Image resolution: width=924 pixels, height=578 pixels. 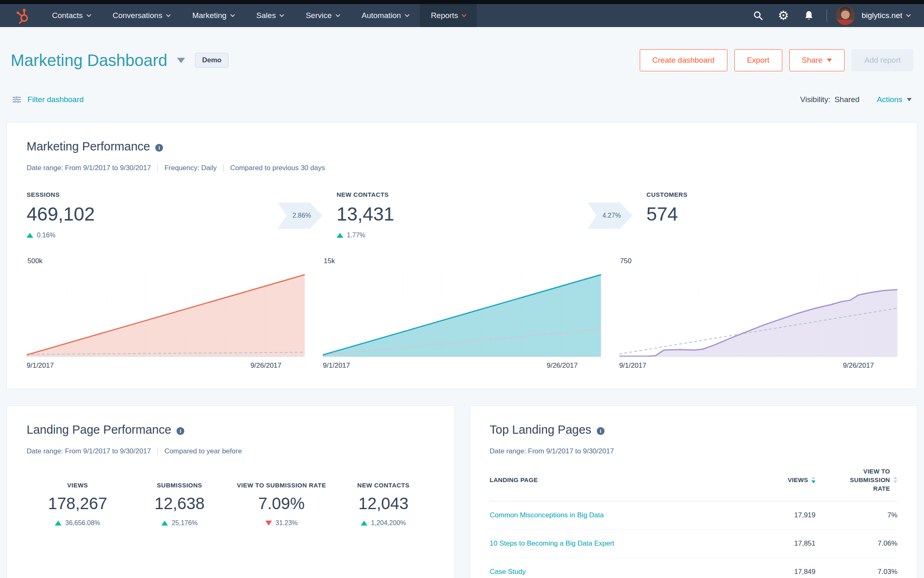 What do you see at coordinates (89, 61) in the screenshot?
I see `page-title: Marketing Dashboard` at bounding box center [89, 61].